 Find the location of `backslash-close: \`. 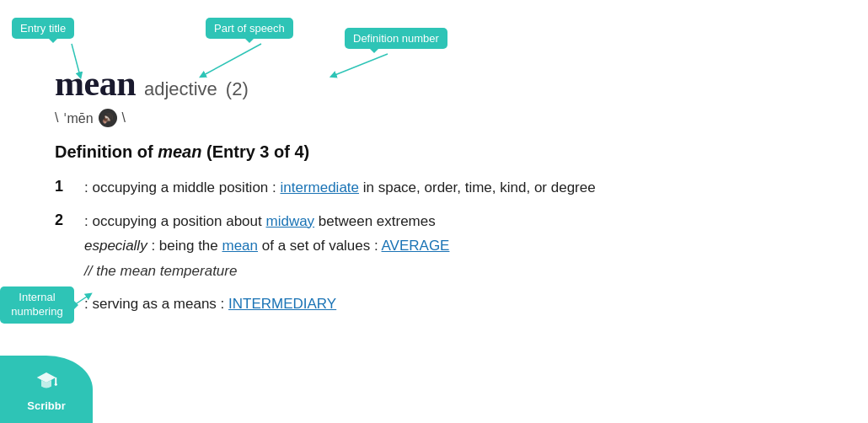

backslash-close: \ is located at coordinates (124, 118).